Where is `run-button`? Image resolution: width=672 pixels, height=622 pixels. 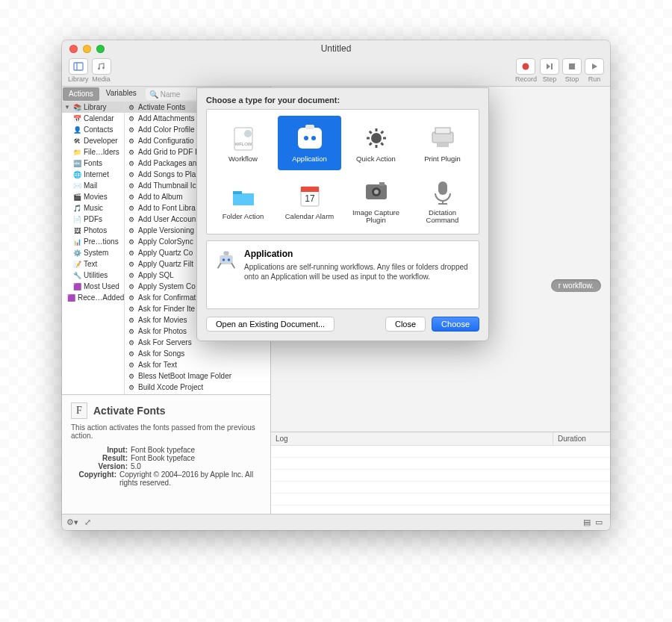
run-button is located at coordinates (594, 66).